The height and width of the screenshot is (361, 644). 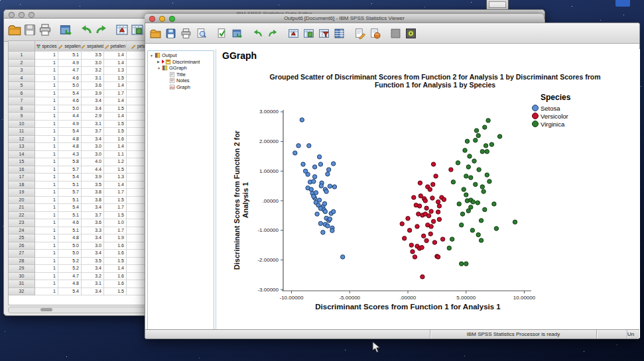 I want to click on cell: 4.9, so click(x=70, y=125).